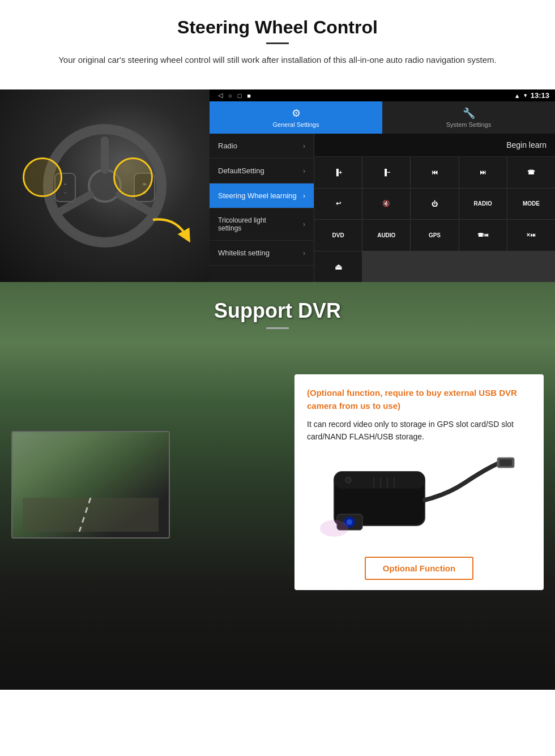 This screenshot has height=756, width=555. Describe the element at coordinates (262, 224) in the screenshot. I see `menu-item-tricoloured: Tricoloured lightsettings ›` at that location.